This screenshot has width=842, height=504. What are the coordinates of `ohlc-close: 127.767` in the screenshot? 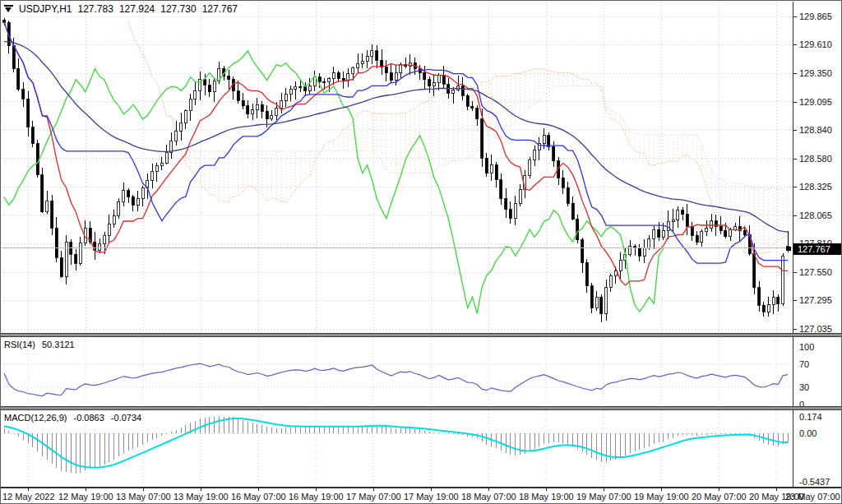 It's located at (220, 9).